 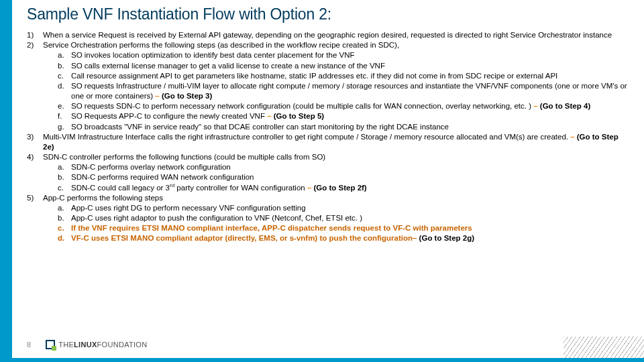 I want to click on sub-list-item: c.Call resource assignment API to get pa…, so click(x=342, y=76).